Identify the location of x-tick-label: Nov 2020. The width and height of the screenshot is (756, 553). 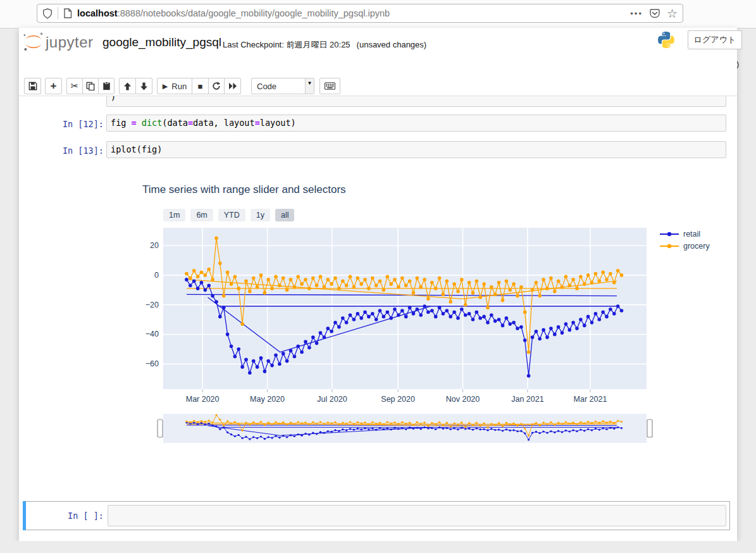
(463, 399).